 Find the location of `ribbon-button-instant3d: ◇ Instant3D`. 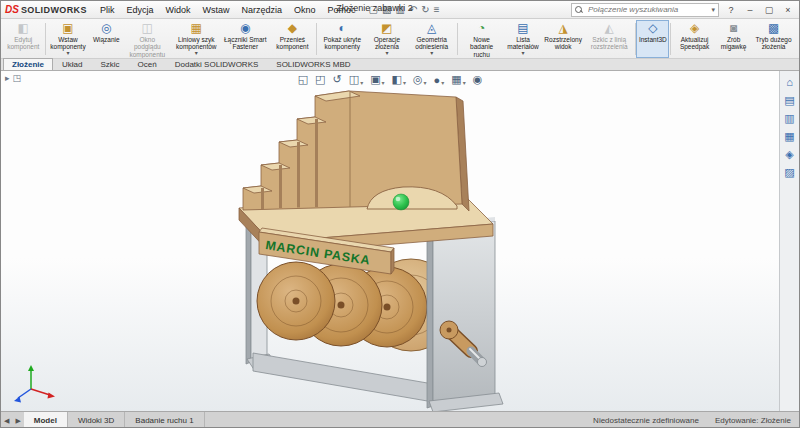

ribbon-button-instant3d: ◇ Instant3D is located at coordinates (652, 39).